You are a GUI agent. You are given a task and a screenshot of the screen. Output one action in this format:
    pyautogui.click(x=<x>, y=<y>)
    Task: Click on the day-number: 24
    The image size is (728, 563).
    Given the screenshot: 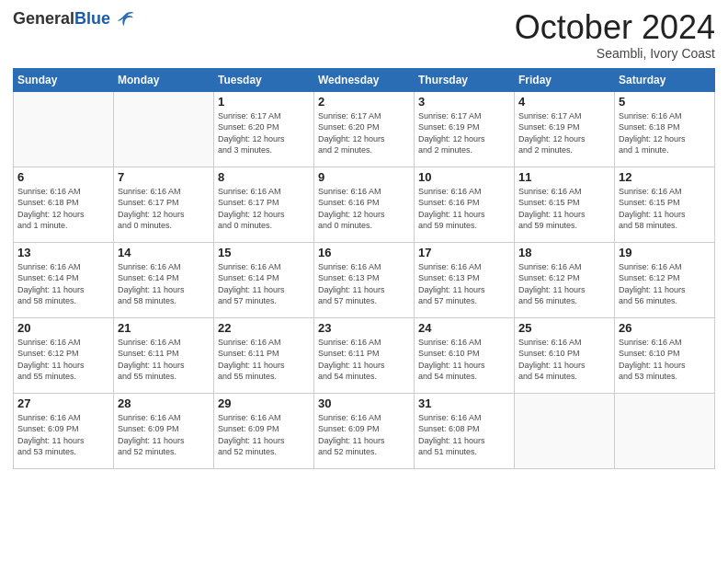 What is the action you would take?
    pyautogui.click(x=464, y=327)
    